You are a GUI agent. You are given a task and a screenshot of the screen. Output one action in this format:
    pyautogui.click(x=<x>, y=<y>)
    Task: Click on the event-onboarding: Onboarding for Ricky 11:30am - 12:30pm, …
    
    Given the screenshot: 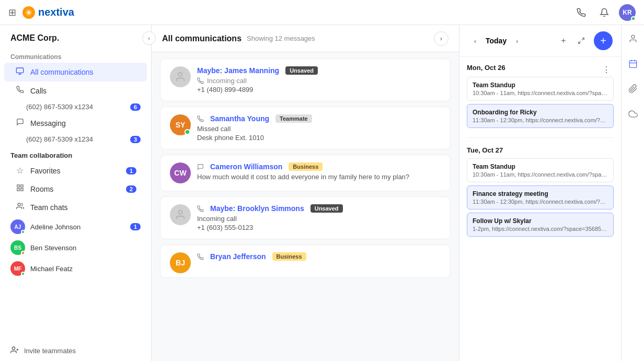 What is the action you would take?
    pyautogui.click(x=540, y=116)
    